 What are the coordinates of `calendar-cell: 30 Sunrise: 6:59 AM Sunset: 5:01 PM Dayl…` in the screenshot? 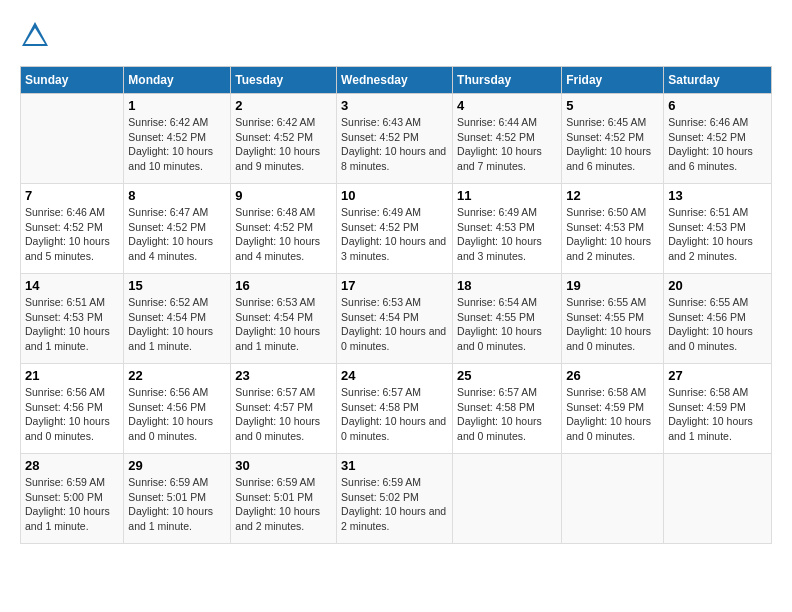 It's located at (284, 499).